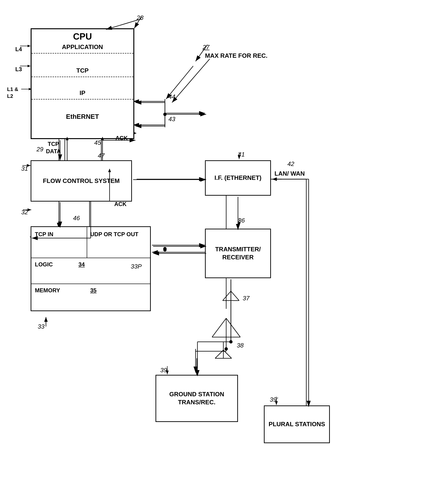 This screenshot has height=504, width=442. Describe the element at coordinates (297, 424) in the screenshot. I see `plural-stations-box: PLURAL STATIONS` at that location.